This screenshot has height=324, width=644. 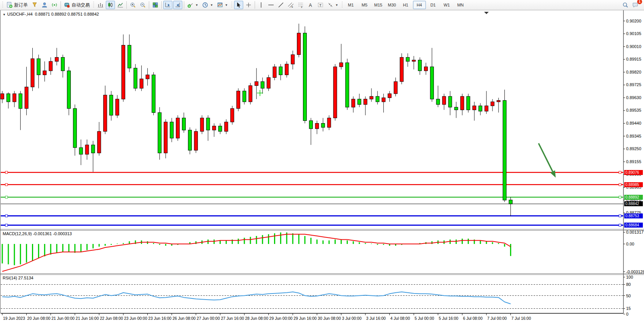 What do you see at coordinates (634, 21) in the screenshot?
I see `price-axis-label: 0.90200` at bounding box center [634, 21].